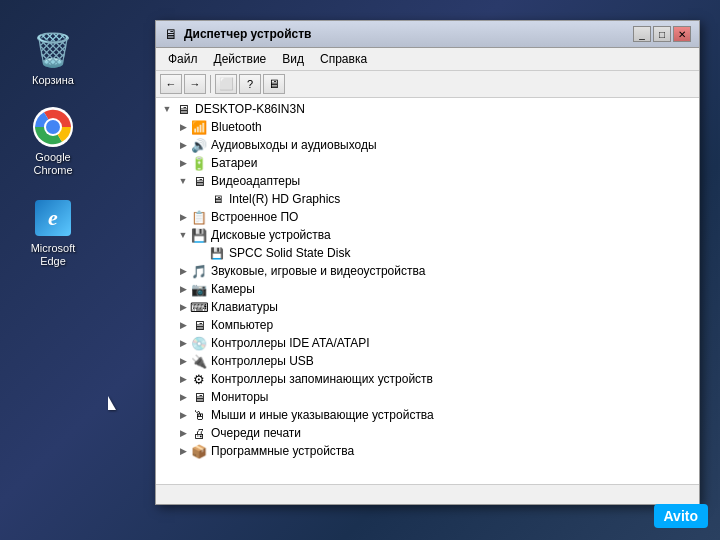 Image resolution: width=720 pixels, height=540 pixels. What do you see at coordinates (234, 163) in the screenshot?
I see `battery-label: Батареи` at bounding box center [234, 163].